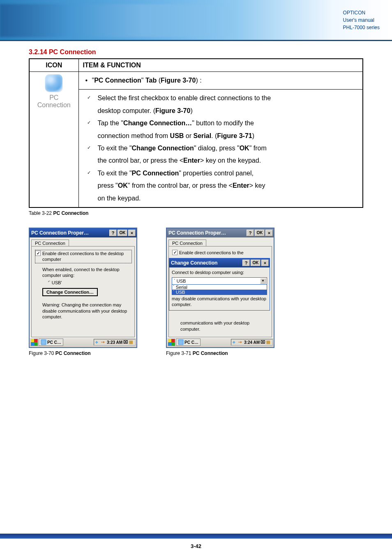  What do you see at coordinates (219, 271) in the screenshot?
I see `connect-label: Connect to desktop computer using:` at bounding box center [219, 271].